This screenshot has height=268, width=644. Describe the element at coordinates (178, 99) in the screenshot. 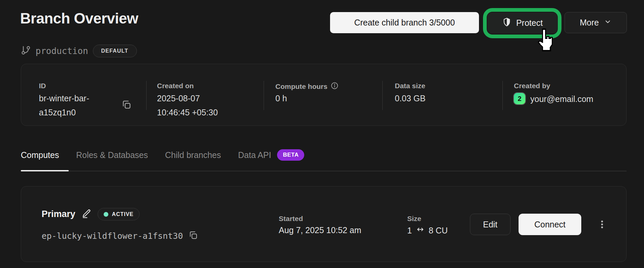

I see `created-on-date: 2025-08-07` at that location.